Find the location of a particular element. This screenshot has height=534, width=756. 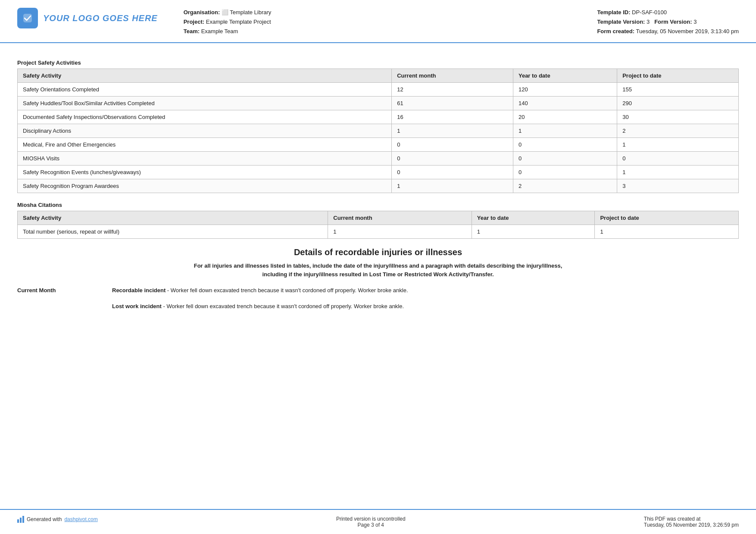

miosha-citations-table: Safety Activity Current month Year to da… is located at coordinates (378, 225).